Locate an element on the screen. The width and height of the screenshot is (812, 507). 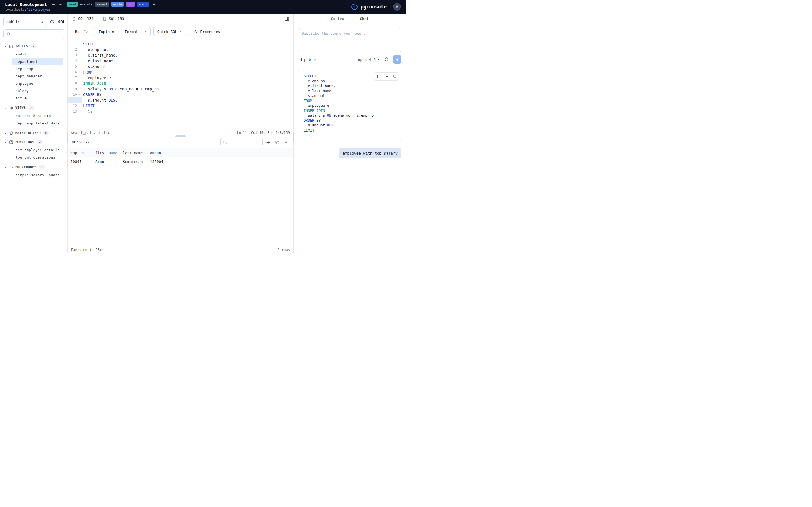
tree-item-get_employee_details: get_employee_details is located at coordinates (38, 150).